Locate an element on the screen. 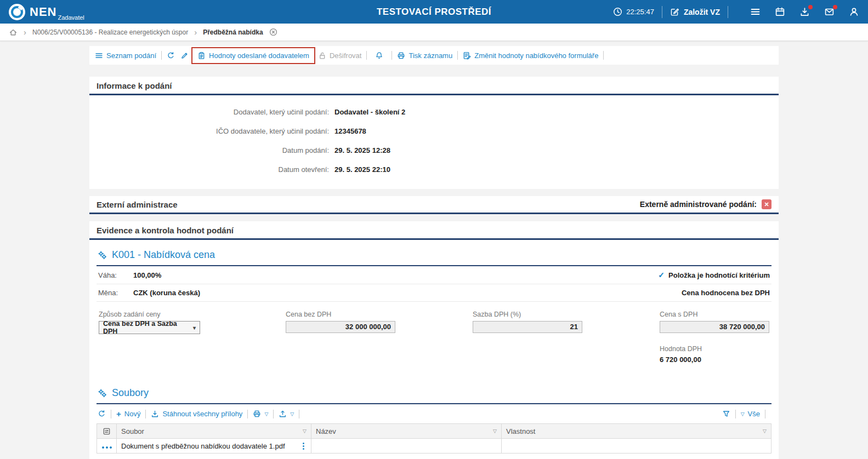  clock-time: 22:25:47 is located at coordinates (640, 12).